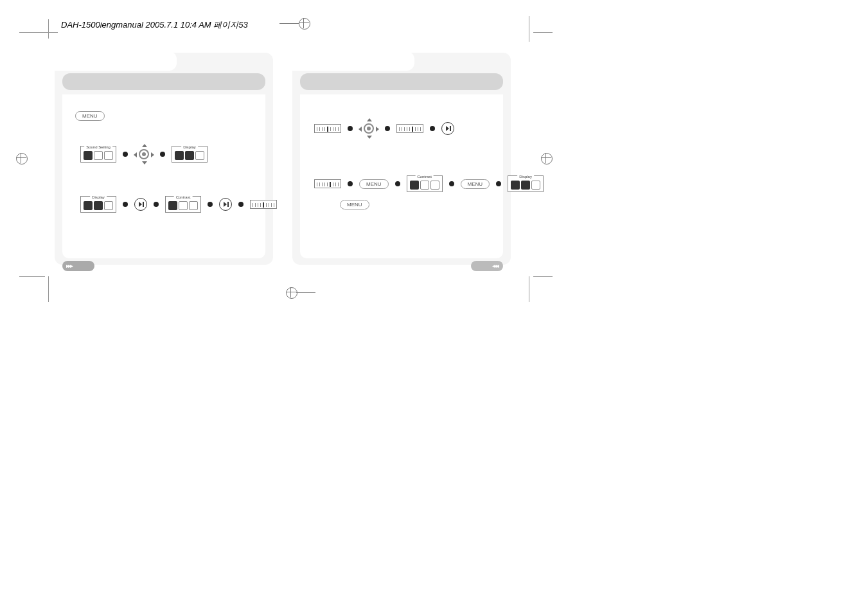 The height and width of the screenshot is (613, 868). Describe the element at coordinates (154, 25) in the screenshot. I see `document-header: DAH-1500iengmanual 2005.7.1 10:4 AM 페이지5…` at that location.